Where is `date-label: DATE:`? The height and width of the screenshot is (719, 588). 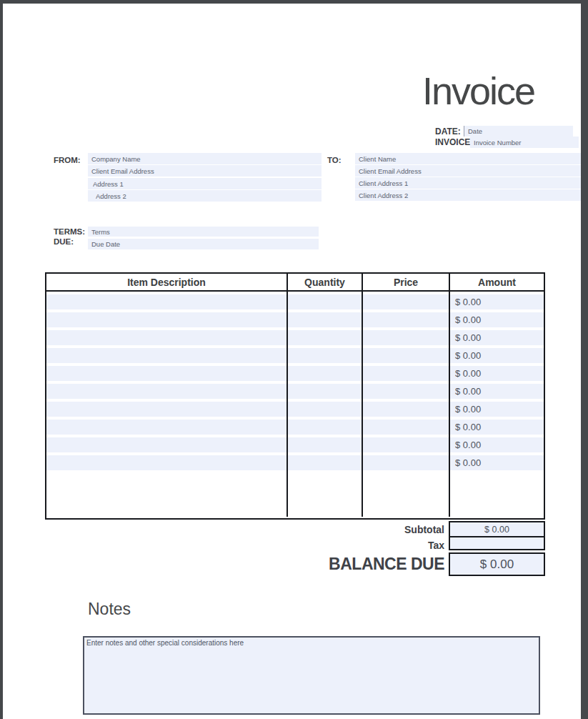 date-label: DATE: is located at coordinates (448, 132).